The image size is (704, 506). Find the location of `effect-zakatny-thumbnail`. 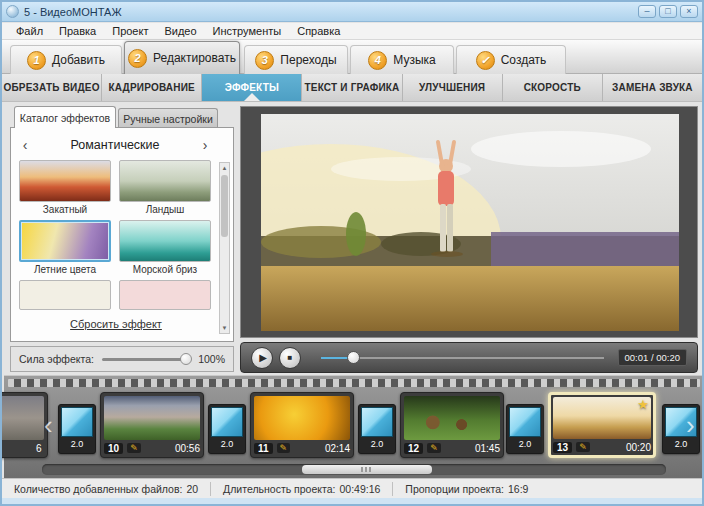

effect-zakatny-thumbnail is located at coordinates (65, 181).